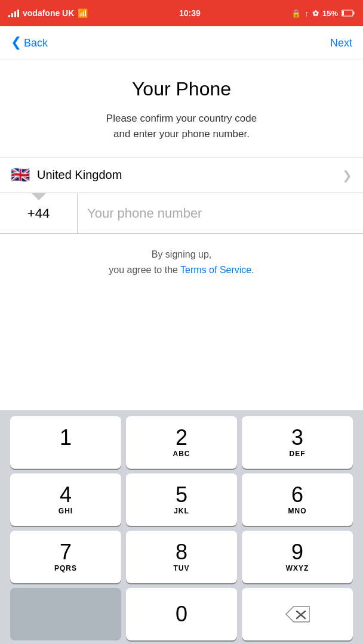 This screenshot has height=644, width=363. Describe the element at coordinates (347, 175) in the screenshot. I see `country-chevron-icon: ❯` at that location.